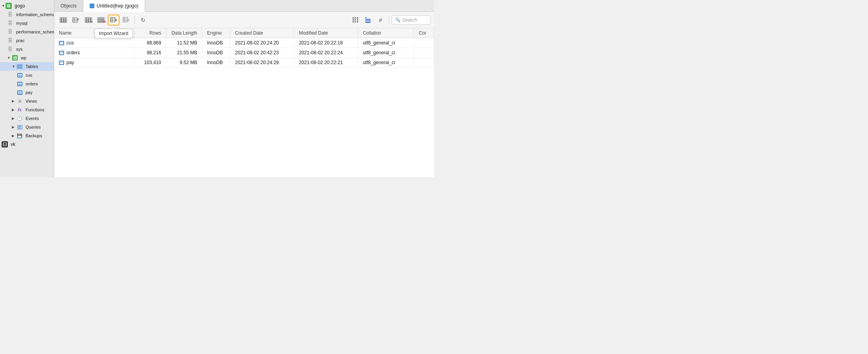 The image size is (868, 354). I want to click on cell-name-cus: cus, so click(94, 43).